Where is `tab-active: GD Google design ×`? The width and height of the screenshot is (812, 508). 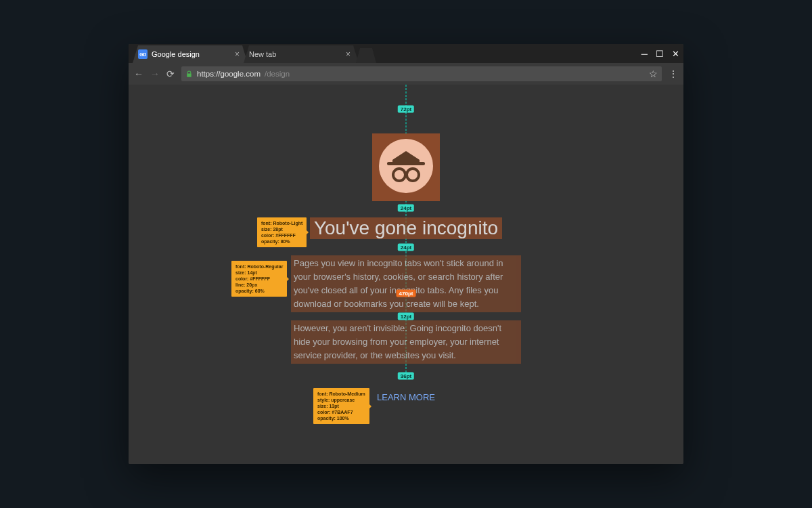 tab-active: GD Google design × is located at coordinates (190, 54).